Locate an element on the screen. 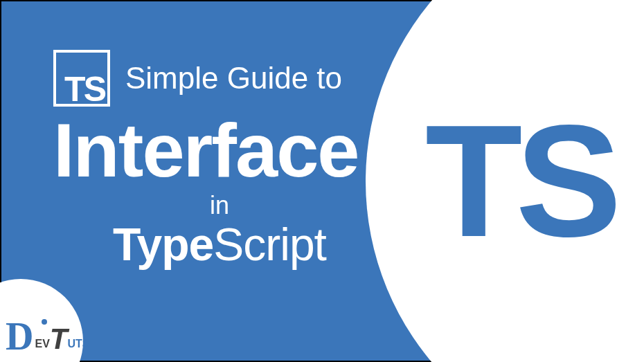 This screenshot has width=644, height=362. interface-heading: Interface is located at coordinates (220, 150).